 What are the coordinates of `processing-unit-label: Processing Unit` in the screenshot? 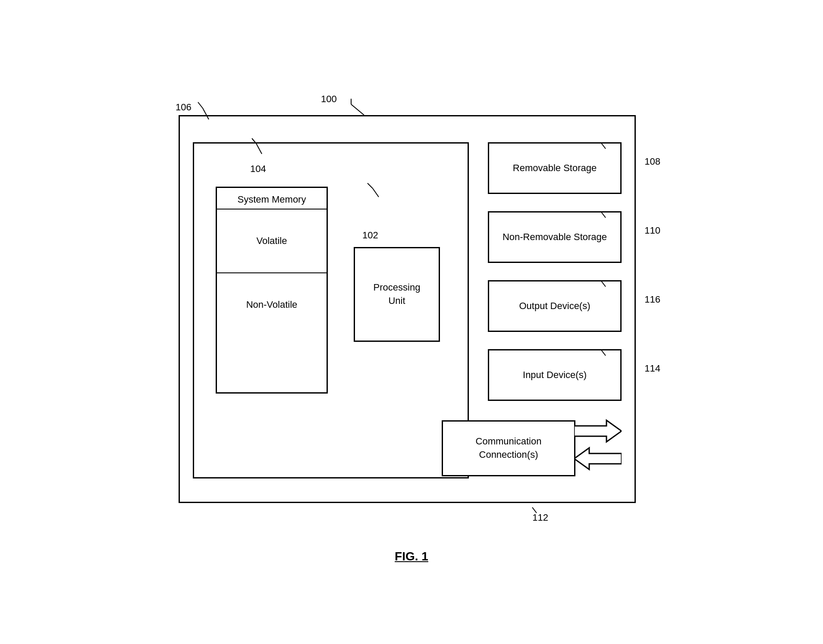 It's located at (397, 294).